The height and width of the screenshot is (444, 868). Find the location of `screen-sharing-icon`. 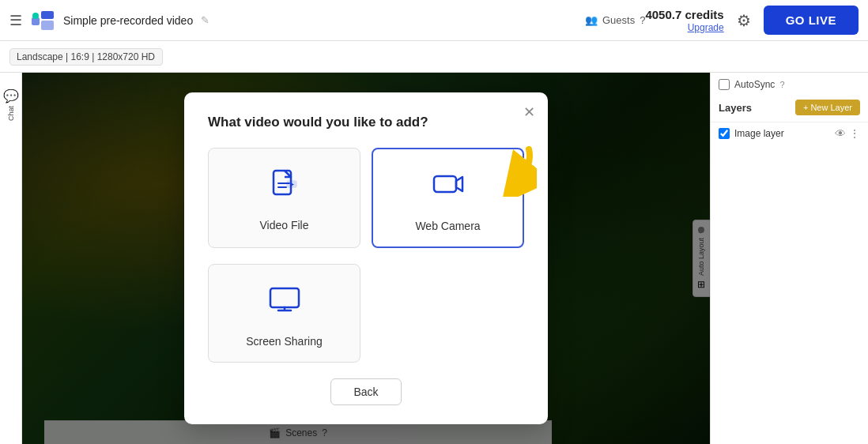

screen-sharing-icon is located at coordinates (285, 303).